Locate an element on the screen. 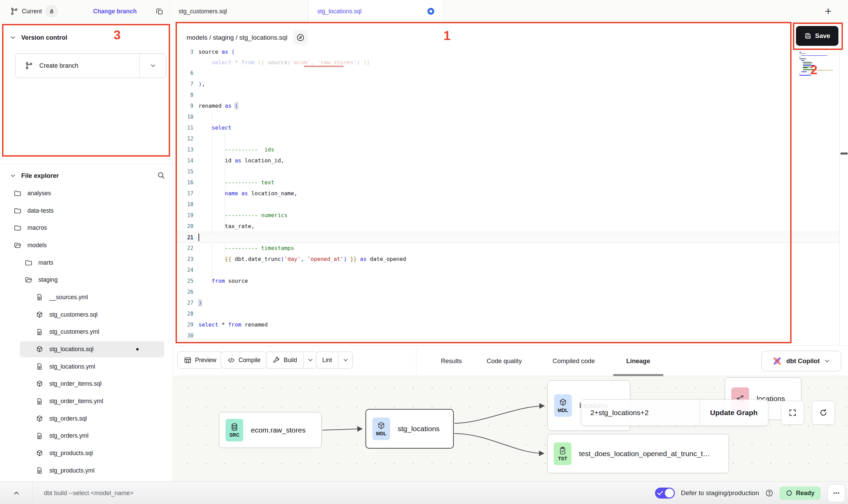 Image resolution: width=848 pixels, height=504 pixels. defer-toggle is located at coordinates (665, 493).